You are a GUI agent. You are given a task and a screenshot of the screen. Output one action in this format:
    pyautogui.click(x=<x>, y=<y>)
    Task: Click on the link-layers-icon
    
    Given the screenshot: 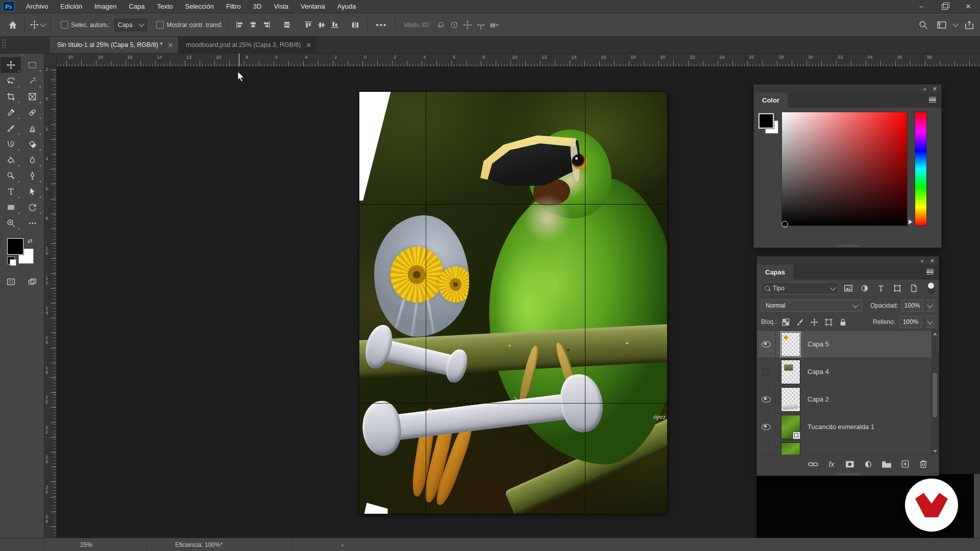 What is the action you would take?
    pyautogui.click(x=813, y=464)
    